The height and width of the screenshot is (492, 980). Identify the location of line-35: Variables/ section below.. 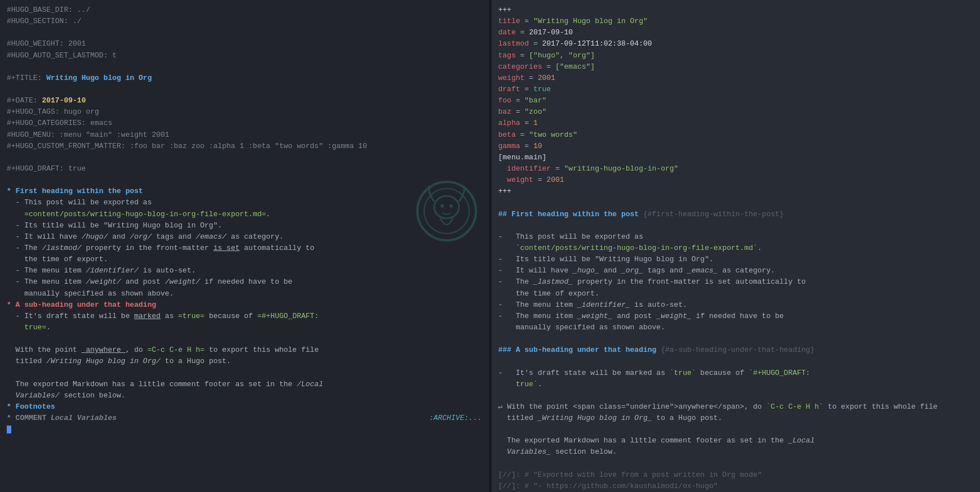
(244, 396).